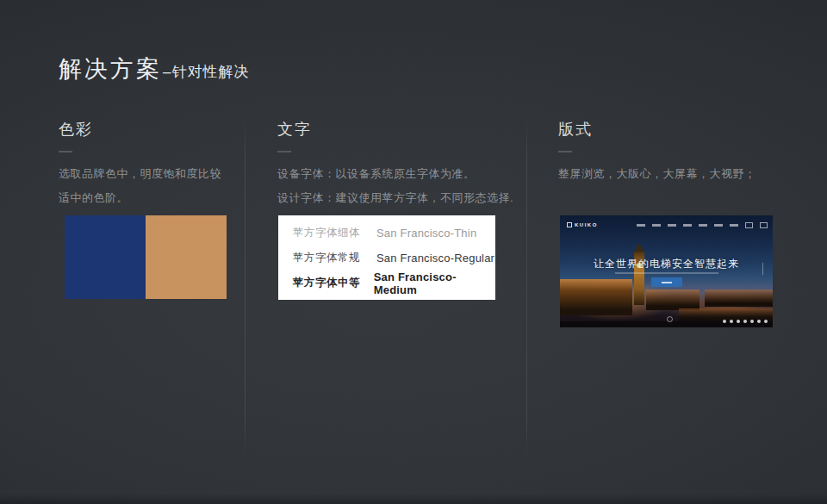 The width and height of the screenshot is (827, 504). I want to click on website-preview-image: KUIKO 让全世界的电梯安全智慧起来, so click(667, 271).